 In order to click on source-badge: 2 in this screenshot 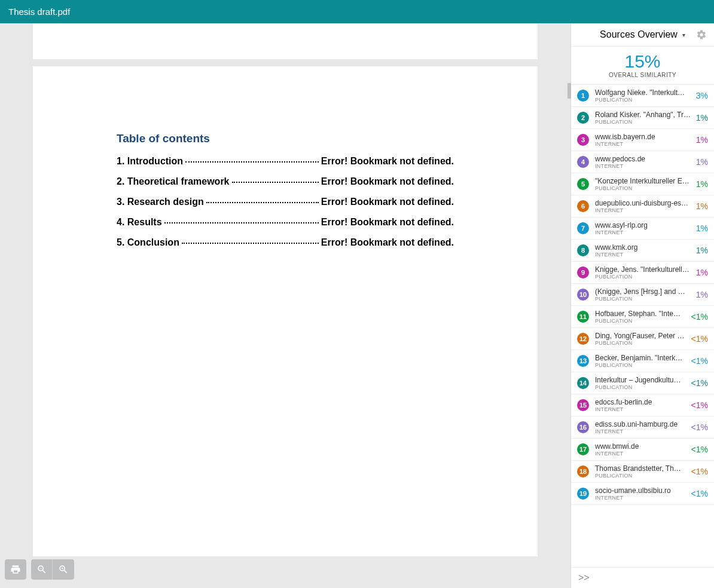, I will do `click(583, 118)`.